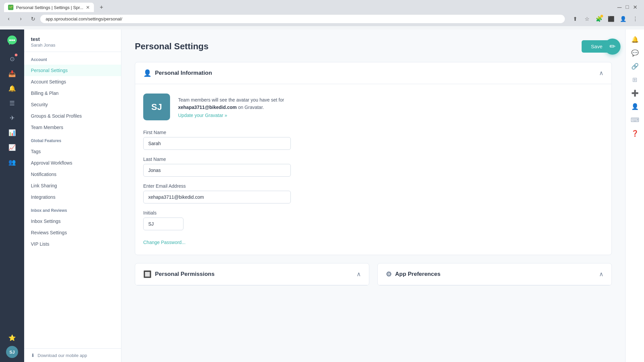 The height and width of the screenshot is (362, 644). I want to click on rail-analytics-icon: 📊, so click(12, 133).